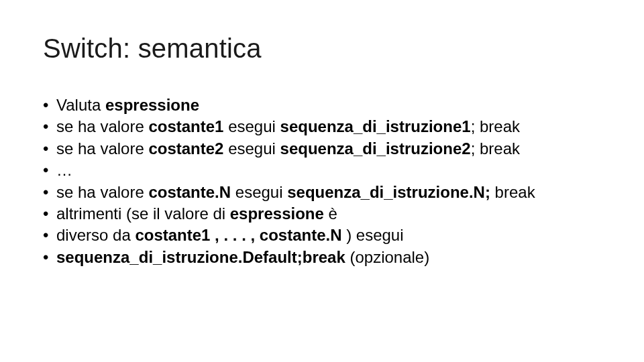 This screenshot has width=644, height=362. I want to click on bullet-item: •diverso da costante1 , . . . , costante…, so click(322, 235).